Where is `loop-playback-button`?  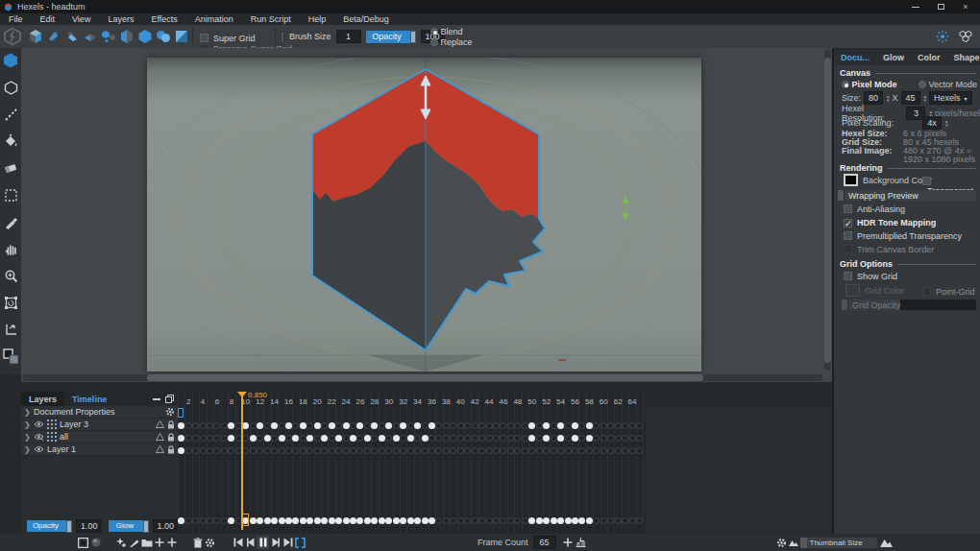
loop-playback-button is located at coordinates (300, 542).